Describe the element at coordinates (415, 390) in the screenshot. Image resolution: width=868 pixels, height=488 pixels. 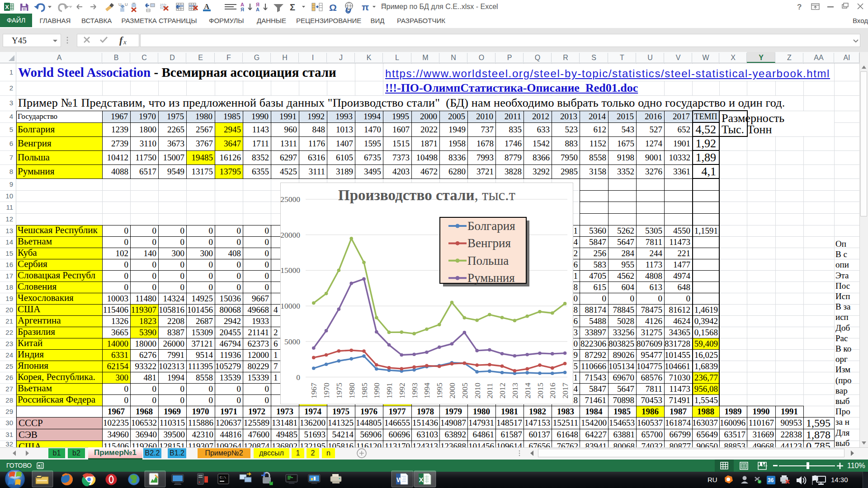
I see `svg-text: 1993` at that location.